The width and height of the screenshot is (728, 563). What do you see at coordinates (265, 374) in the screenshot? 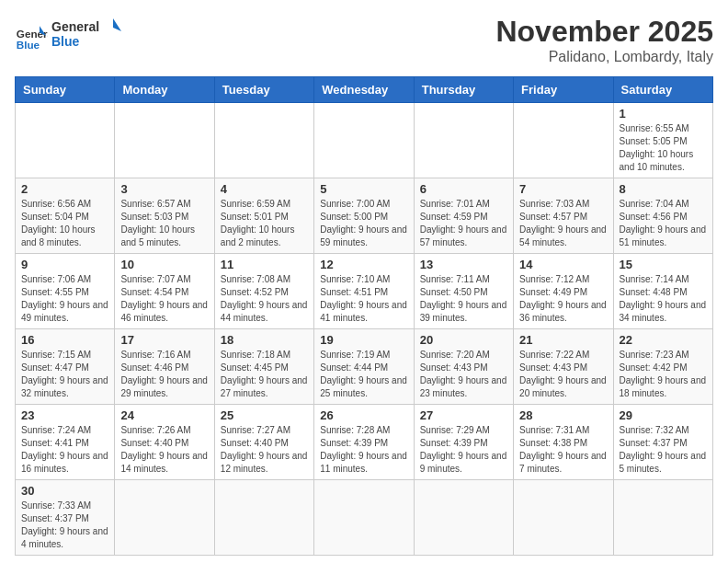
I see `day-info: Sunrise: 7:18 AMSunset: 4:45 PMDaylight:…` at bounding box center [265, 374].